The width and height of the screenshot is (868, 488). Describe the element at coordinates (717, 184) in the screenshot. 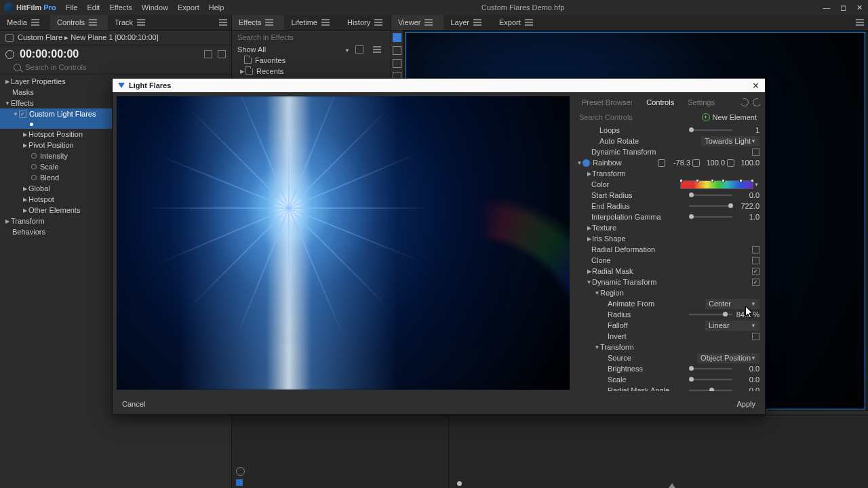

I see `color-gradient` at that location.